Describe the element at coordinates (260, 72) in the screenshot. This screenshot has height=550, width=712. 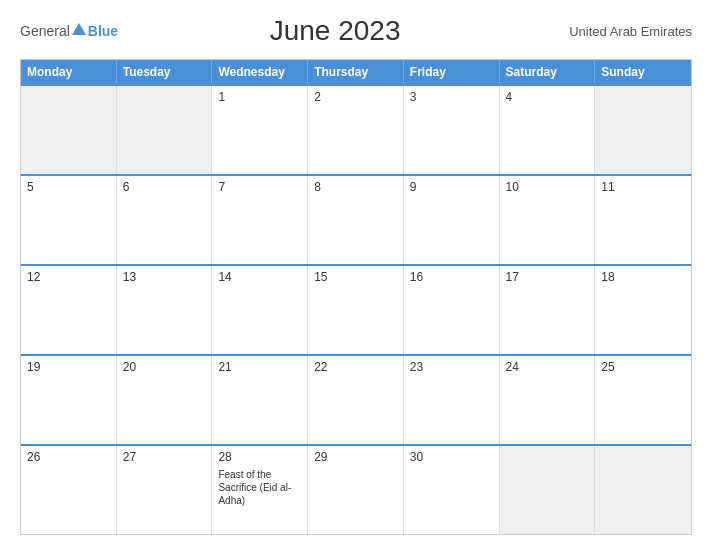
I see `day-of-week-header: Wednesday` at that location.